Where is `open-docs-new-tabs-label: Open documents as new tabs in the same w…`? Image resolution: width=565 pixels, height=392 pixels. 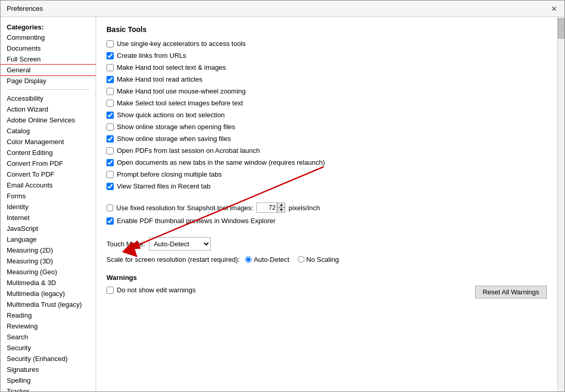
open-docs-new-tabs-label: Open documents as new tabs in the same w… is located at coordinates (221, 162).